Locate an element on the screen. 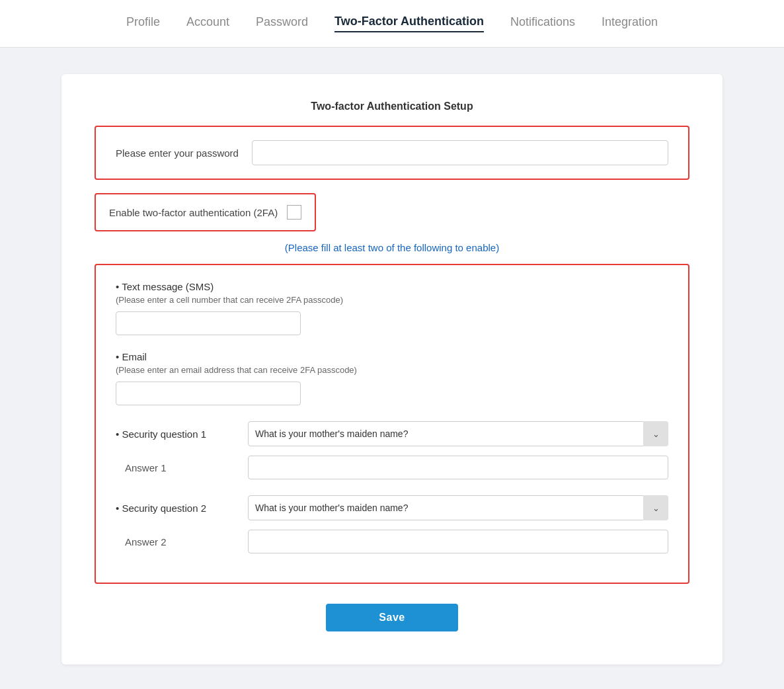  password-label: Please enter your password is located at coordinates (177, 153).